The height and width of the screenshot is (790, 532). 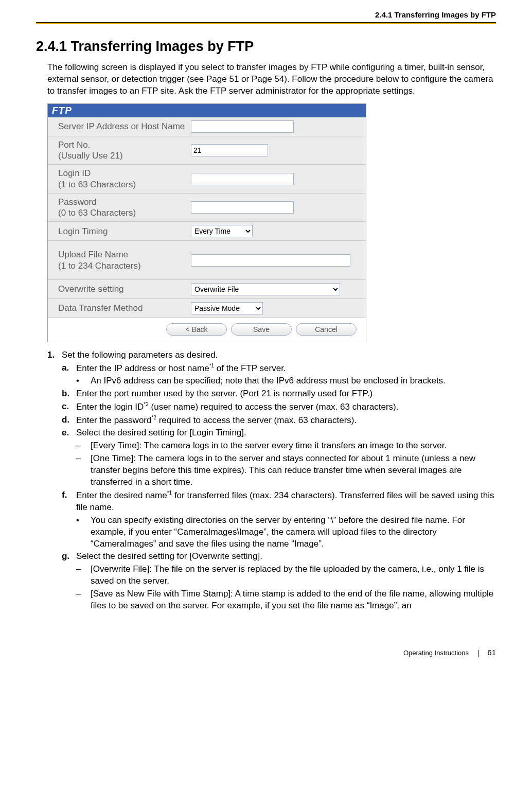 What do you see at coordinates (293, 600) in the screenshot?
I see `step-g-dash2: [Save as New File with Time Stamp]: A ti…` at bounding box center [293, 600].